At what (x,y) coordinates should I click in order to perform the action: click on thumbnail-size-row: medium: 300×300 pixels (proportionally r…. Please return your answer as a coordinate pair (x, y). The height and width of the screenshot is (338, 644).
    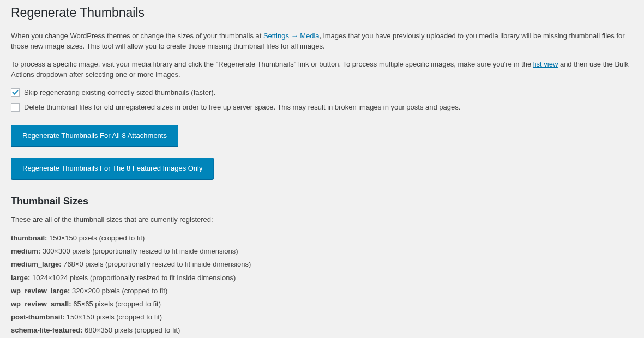
    Looking at the image, I should click on (322, 251).